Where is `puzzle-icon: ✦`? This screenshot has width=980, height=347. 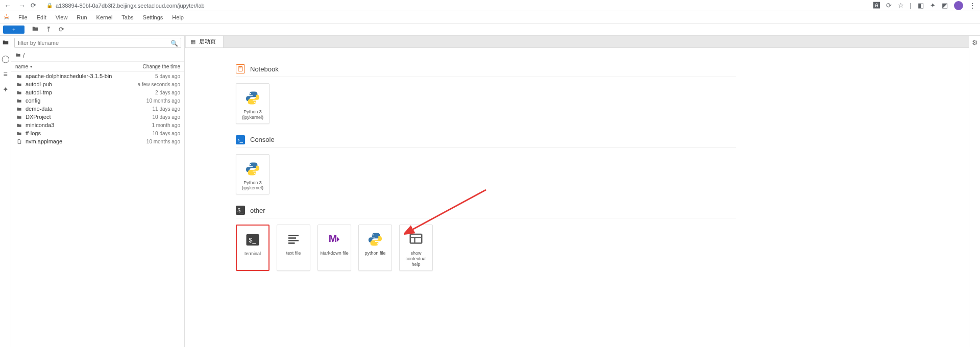 puzzle-icon: ✦ is located at coordinates (933, 5).